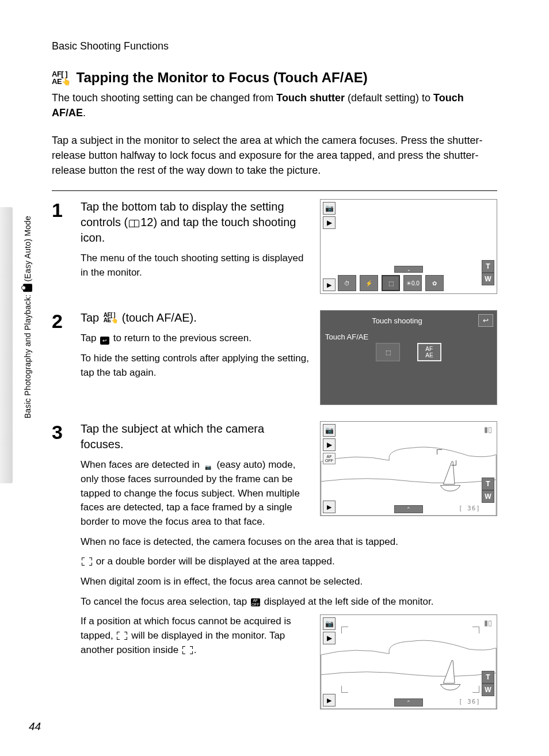 The width and height of the screenshot is (549, 756). I want to click on step-2-heading: Tap AF[ ]AE👆 (touch AF/AE)., so click(195, 318).